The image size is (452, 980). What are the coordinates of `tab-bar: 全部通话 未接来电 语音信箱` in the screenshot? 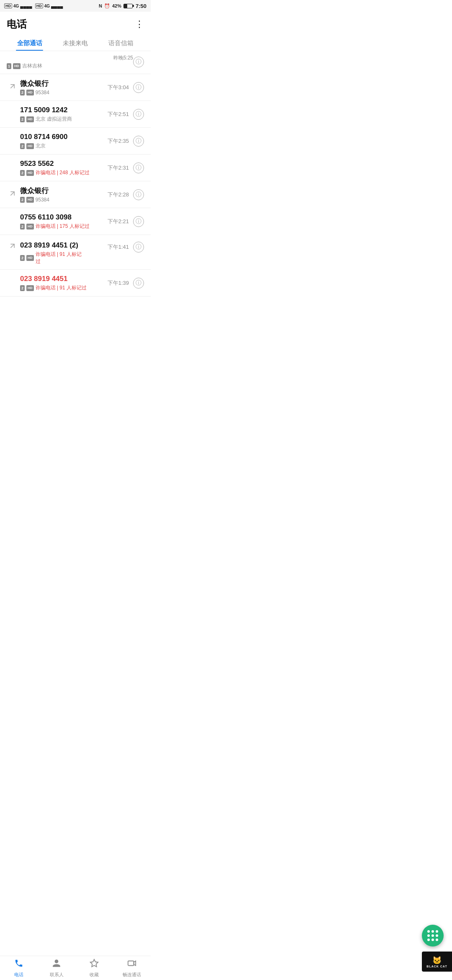 It's located at (75, 43).